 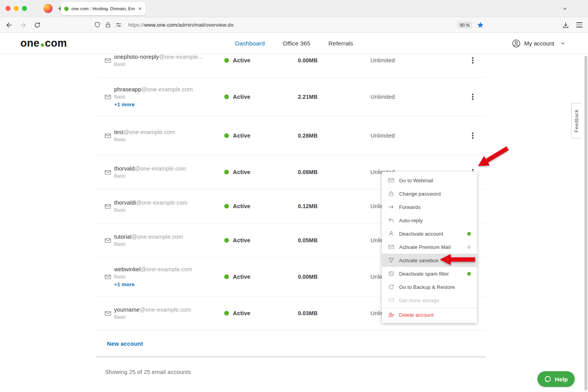 What do you see at coordinates (465, 25) in the screenshot?
I see `zoom-level-badge: 90 %` at bounding box center [465, 25].